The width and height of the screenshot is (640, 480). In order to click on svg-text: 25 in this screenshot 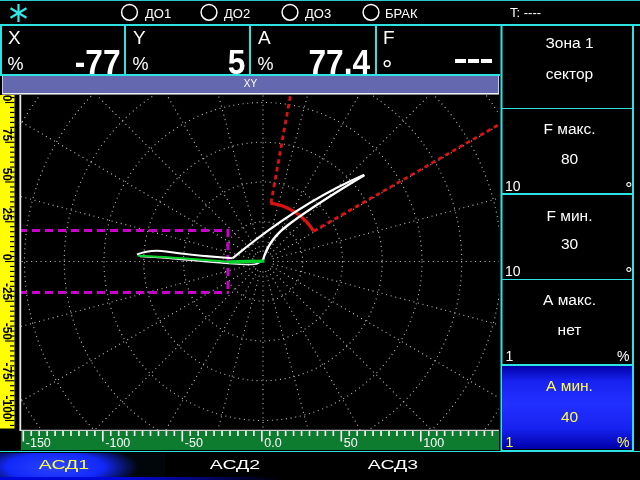, I will do `click(7, 214)`.